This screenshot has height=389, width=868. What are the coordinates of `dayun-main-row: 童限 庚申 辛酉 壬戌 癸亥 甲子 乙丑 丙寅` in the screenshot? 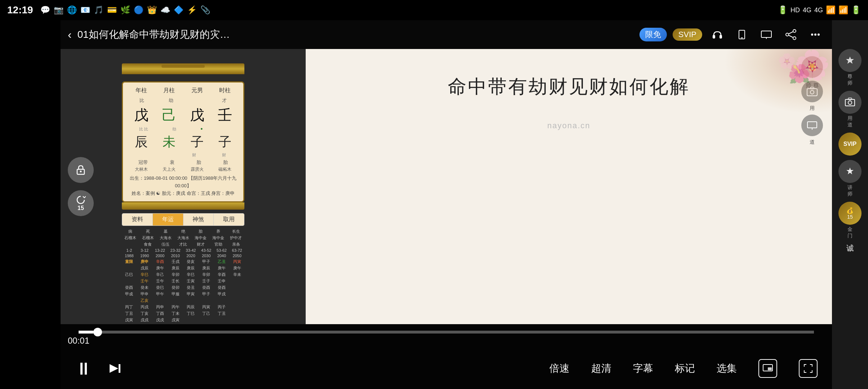 It's located at (183, 261).